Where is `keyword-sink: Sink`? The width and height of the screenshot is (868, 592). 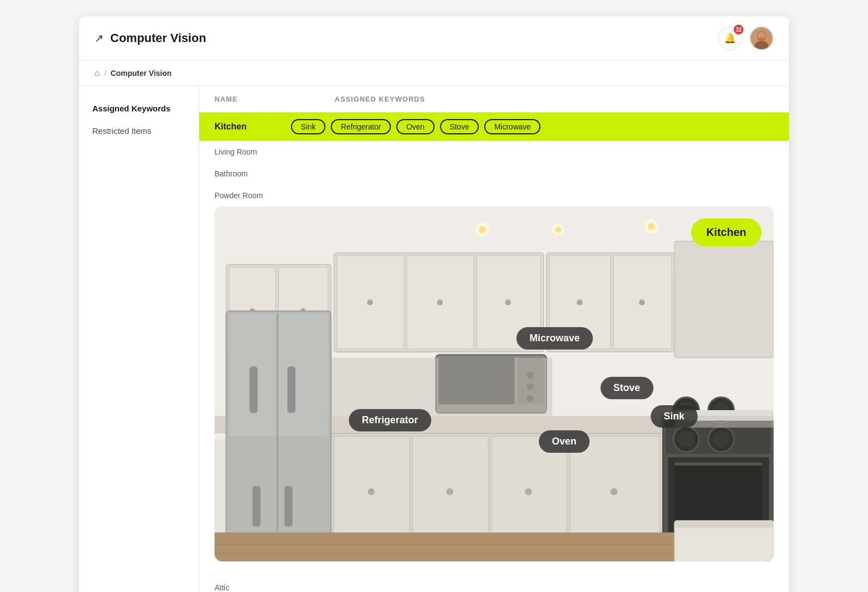 keyword-sink: Sink is located at coordinates (308, 127).